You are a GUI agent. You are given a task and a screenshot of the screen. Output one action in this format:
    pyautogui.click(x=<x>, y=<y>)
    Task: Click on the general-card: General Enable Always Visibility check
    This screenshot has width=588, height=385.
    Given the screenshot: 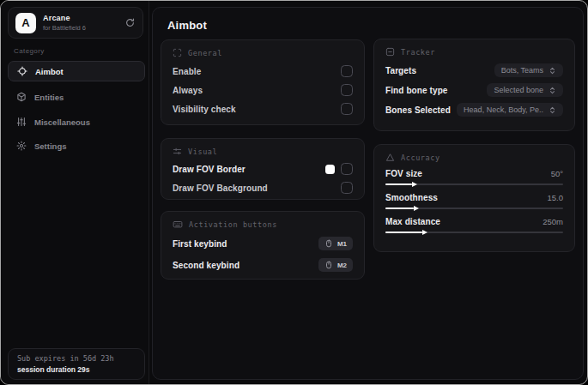 What is the action you would take?
    pyautogui.click(x=263, y=82)
    